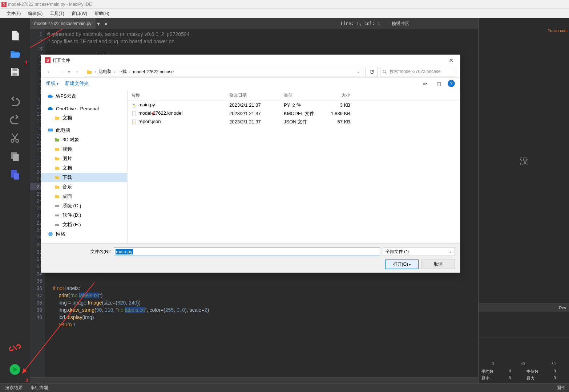  I want to click on framebuffer-empty: 没, so click(524, 161).